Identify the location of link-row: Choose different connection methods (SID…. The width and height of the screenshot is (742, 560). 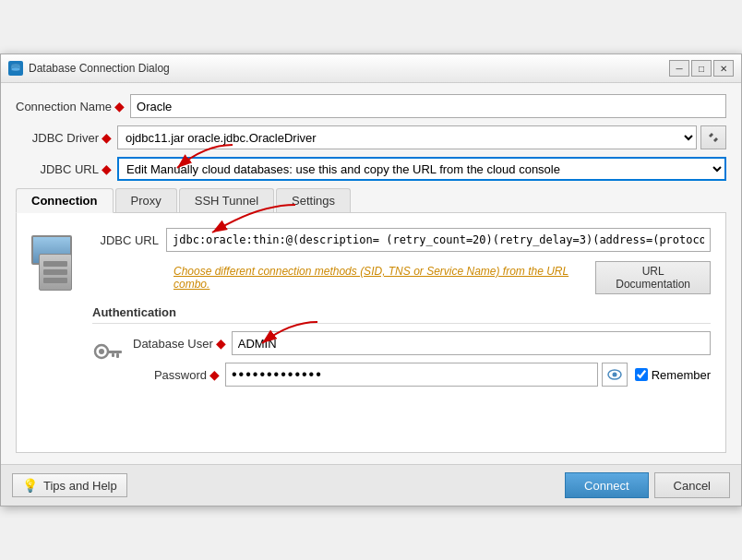
(401, 278).